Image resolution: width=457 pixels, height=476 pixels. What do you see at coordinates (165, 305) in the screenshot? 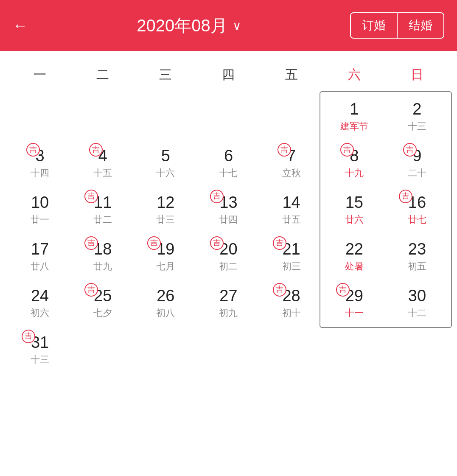
I see `day-cell-26: 26 初八` at bounding box center [165, 305].